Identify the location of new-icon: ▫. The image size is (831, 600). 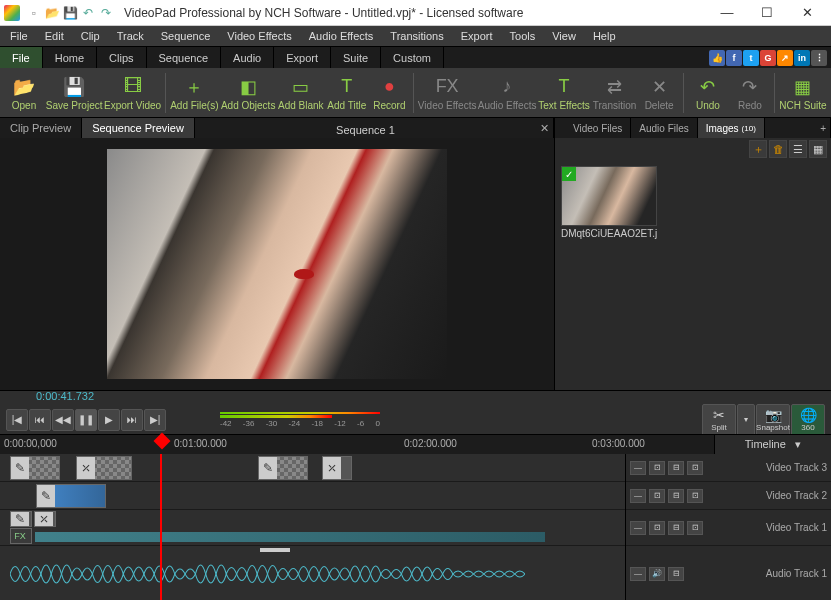
(34, 13).